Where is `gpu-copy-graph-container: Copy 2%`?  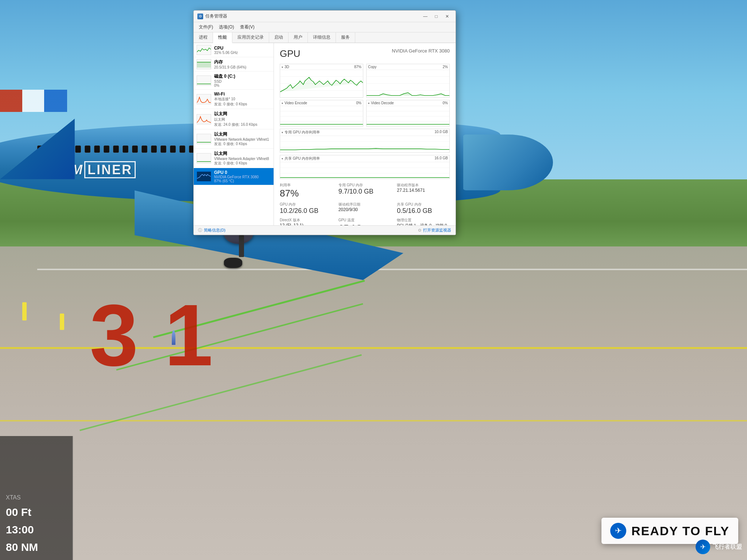
gpu-copy-graph-container: Copy 2% is located at coordinates (408, 81).